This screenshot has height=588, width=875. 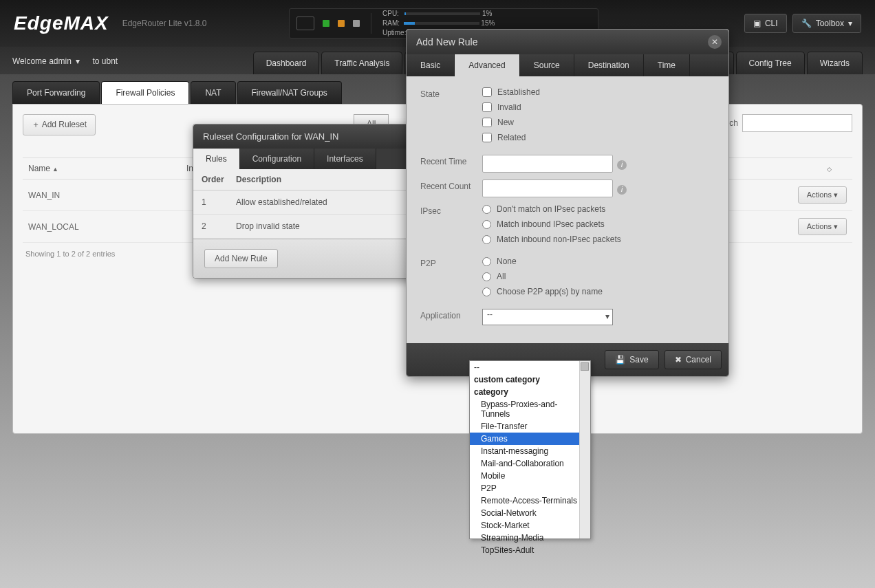 What do you see at coordinates (757, 23) in the screenshot?
I see `terminal-icon: ▣` at bounding box center [757, 23].